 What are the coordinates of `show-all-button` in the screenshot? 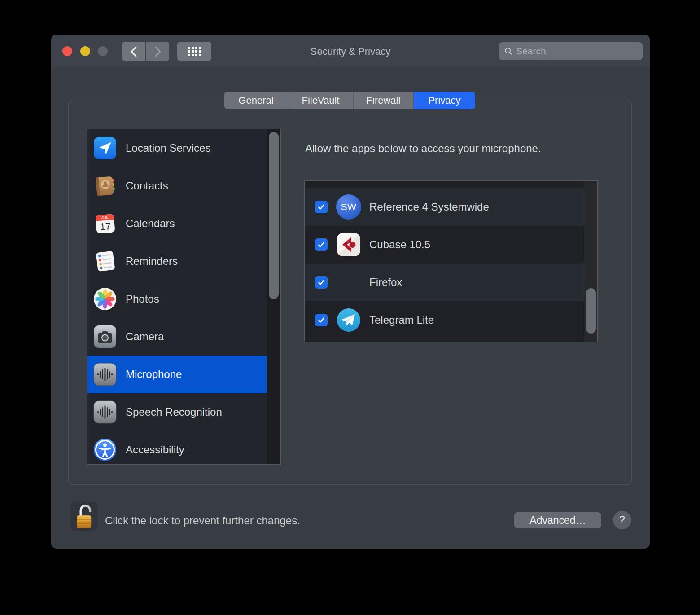 It's located at (194, 51).